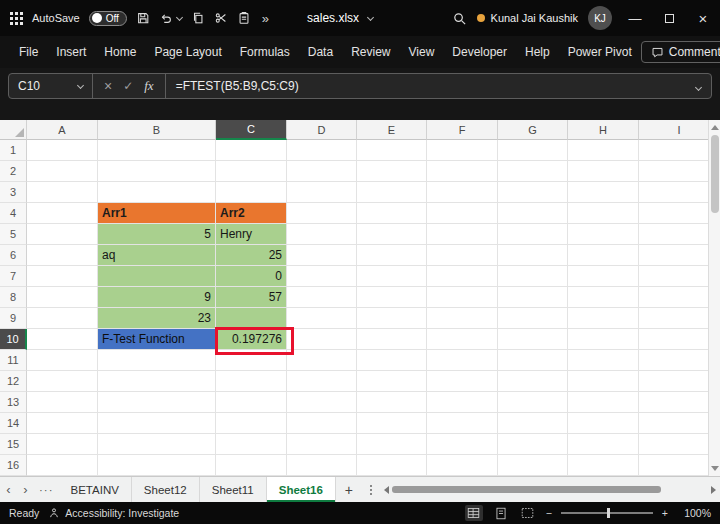 The image size is (720, 524). What do you see at coordinates (715, 174) in the screenshot?
I see `vertical-scroll-thumb` at bounding box center [715, 174].